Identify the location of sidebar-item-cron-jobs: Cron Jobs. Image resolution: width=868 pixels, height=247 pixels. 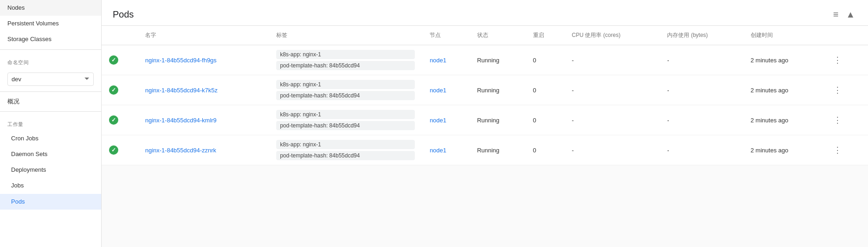
(51, 139).